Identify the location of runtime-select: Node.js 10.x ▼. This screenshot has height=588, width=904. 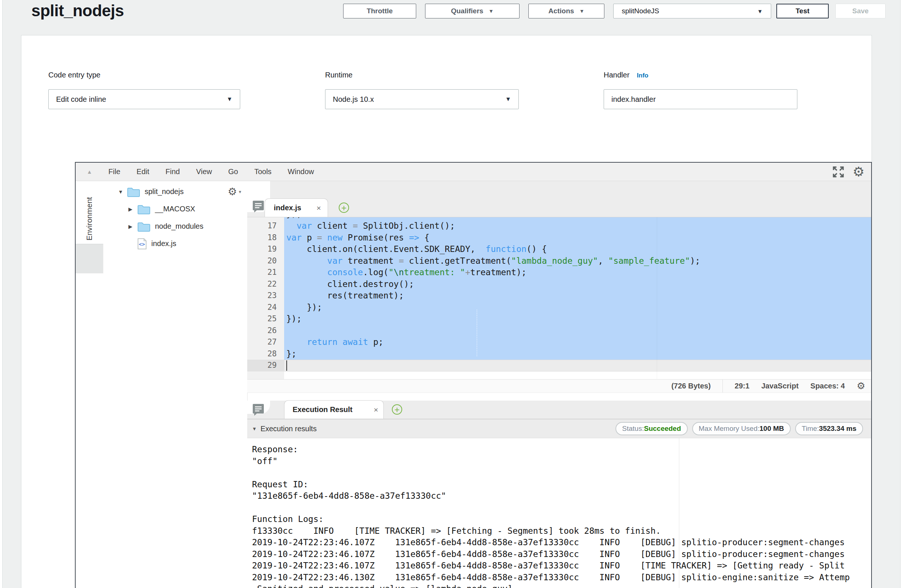
(422, 99).